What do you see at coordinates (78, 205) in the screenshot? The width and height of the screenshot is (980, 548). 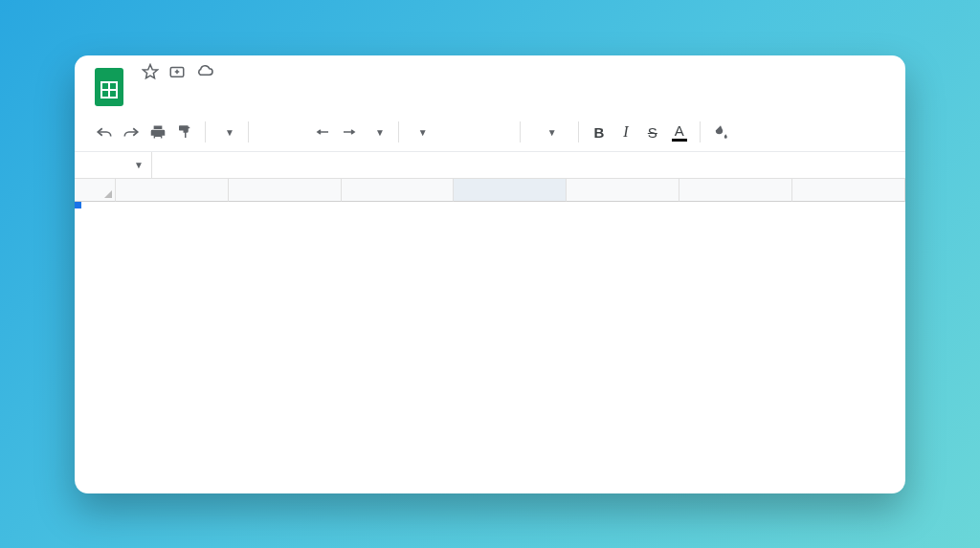 I see `fill-handle` at bounding box center [78, 205].